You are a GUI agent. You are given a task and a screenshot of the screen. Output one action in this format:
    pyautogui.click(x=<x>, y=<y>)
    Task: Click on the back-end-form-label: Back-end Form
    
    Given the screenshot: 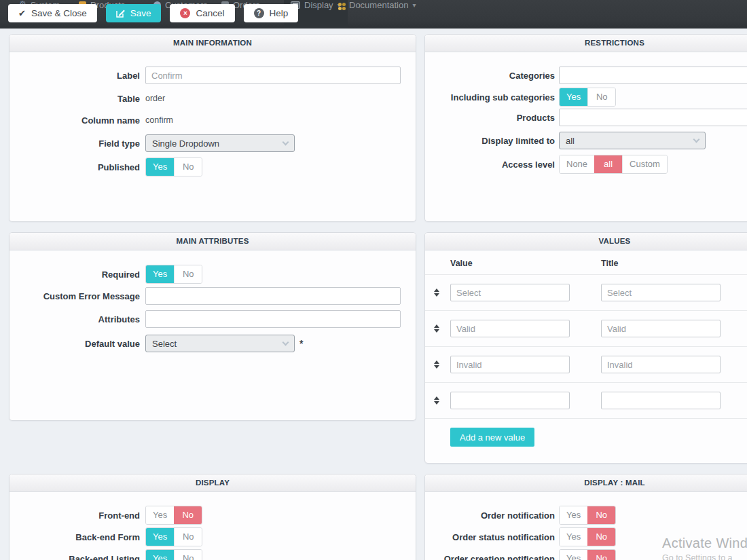 What is the action you would take?
    pyautogui.click(x=75, y=538)
    